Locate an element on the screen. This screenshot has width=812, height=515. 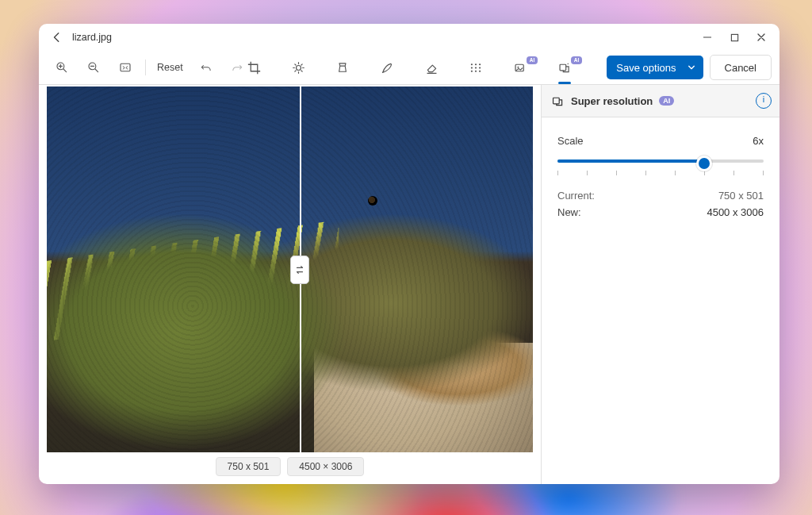
panel-header: Super resolution AI i is located at coordinates (661, 102).